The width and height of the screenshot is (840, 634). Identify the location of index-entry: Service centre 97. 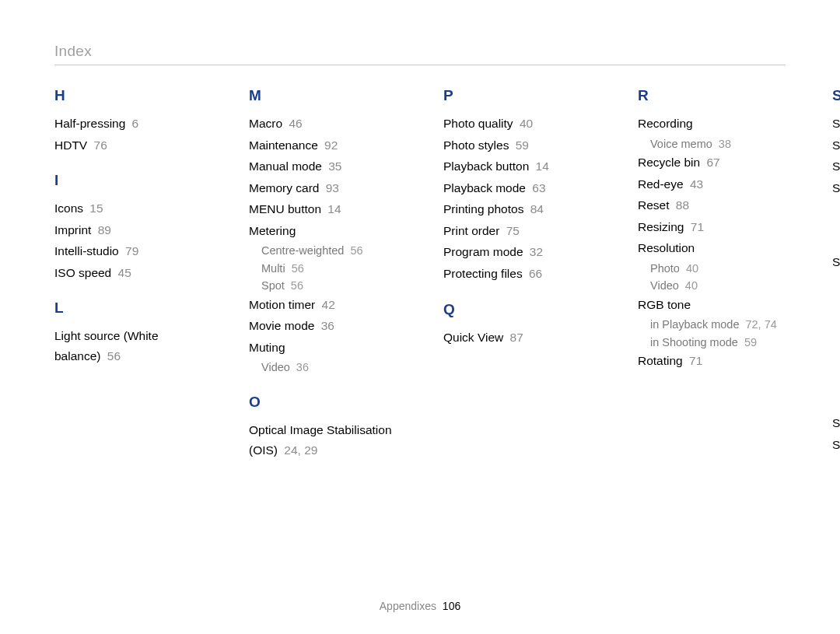
(836, 166).